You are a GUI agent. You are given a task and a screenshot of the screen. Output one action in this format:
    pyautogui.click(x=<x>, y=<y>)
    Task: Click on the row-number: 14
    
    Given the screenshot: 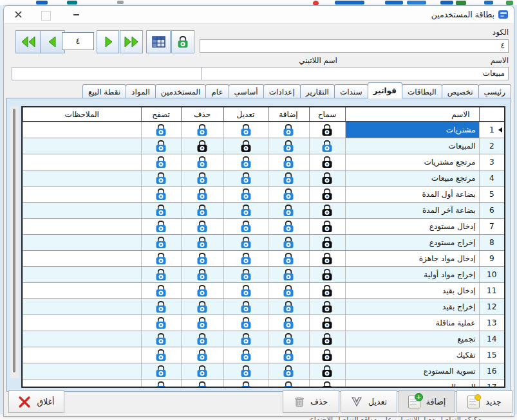 What is the action you would take?
    pyautogui.click(x=492, y=340)
    